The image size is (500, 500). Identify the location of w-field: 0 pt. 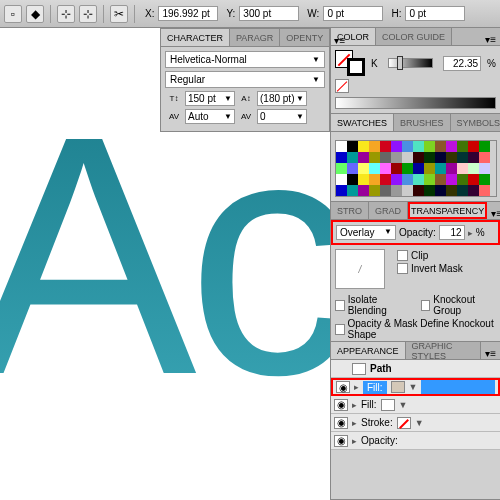
(353, 14).